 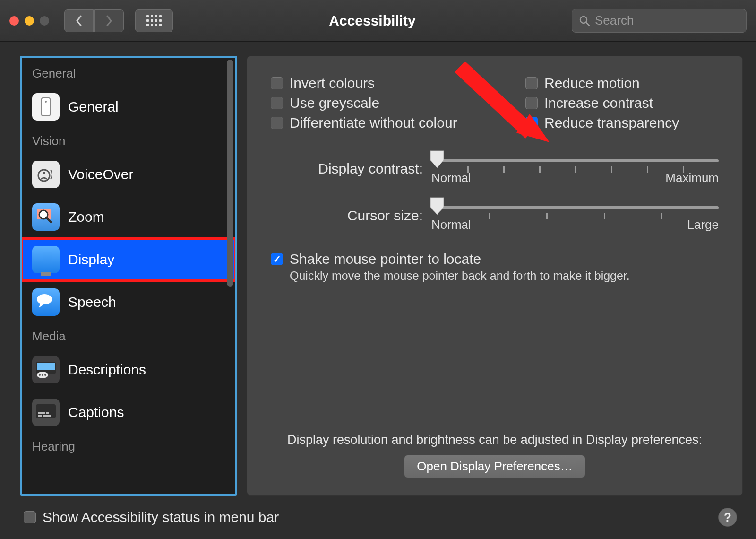 What do you see at coordinates (495, 216) in the screenshot?
I see `cursor-size-row: Cursor size: Normal Large` at bounding box center [495, 216].